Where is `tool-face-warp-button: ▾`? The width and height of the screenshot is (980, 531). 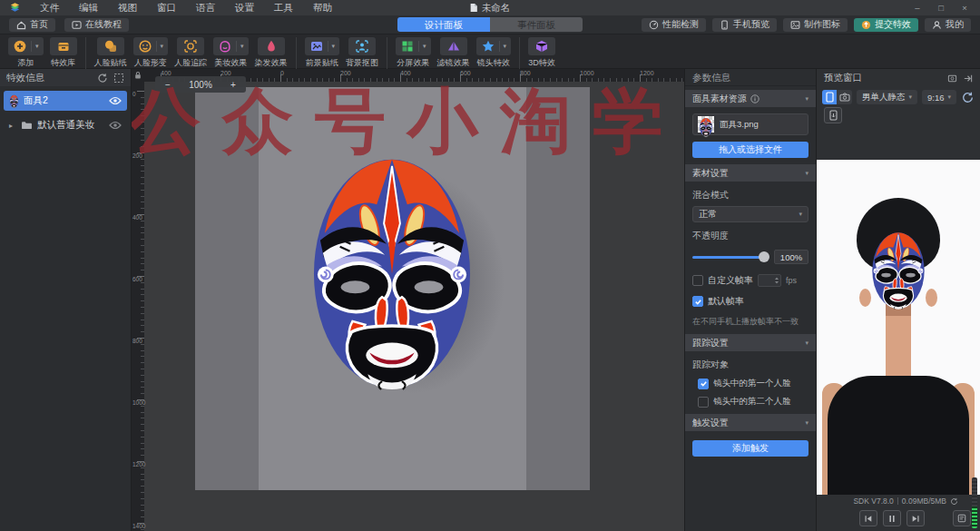 tool-face-warp-button: ▾ is located at coordinates (151, 46).